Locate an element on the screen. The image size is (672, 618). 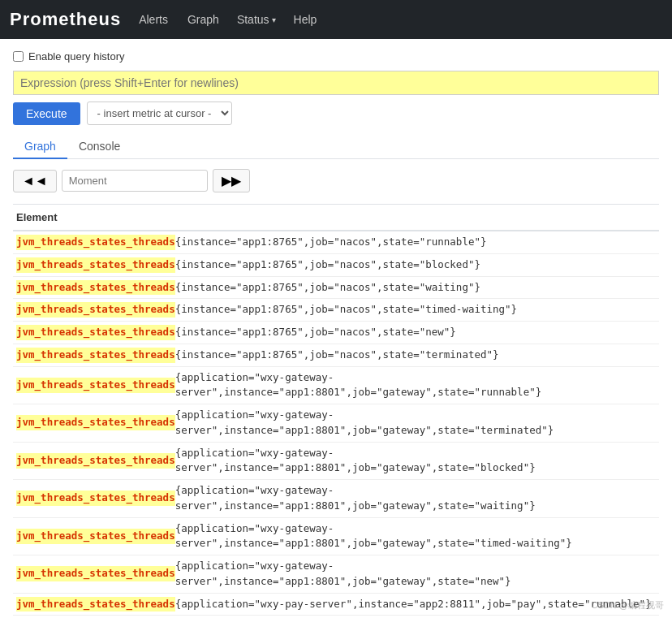
nav-status-dropdown: Status ▾ is located at coordinates (256, 19).